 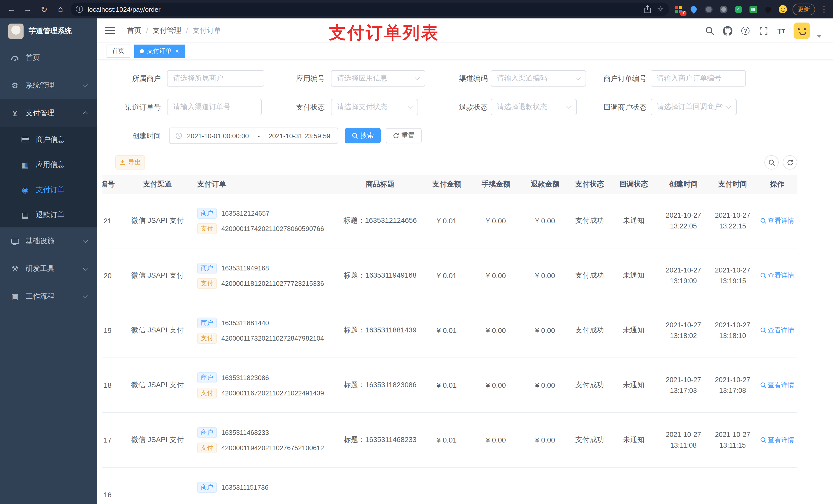 I want to click on back-icon: ←, so click(x=11, y=9).